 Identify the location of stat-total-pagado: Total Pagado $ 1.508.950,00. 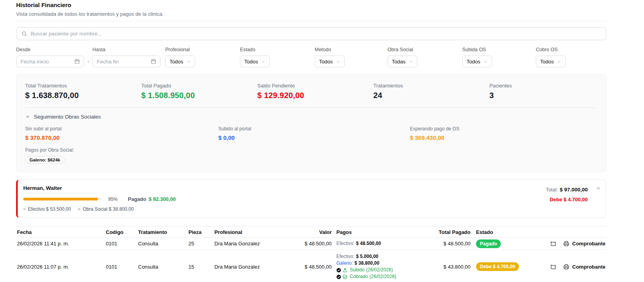
(199, 91).